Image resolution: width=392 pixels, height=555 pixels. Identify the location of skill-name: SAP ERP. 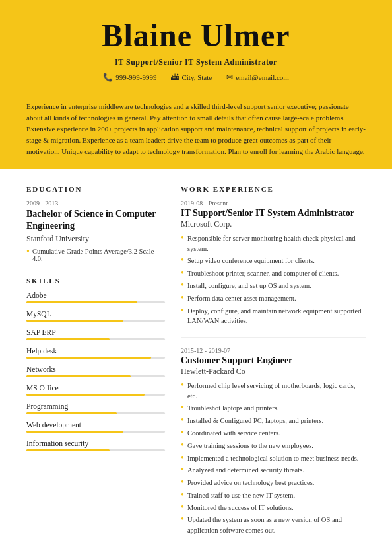
(96, 332).